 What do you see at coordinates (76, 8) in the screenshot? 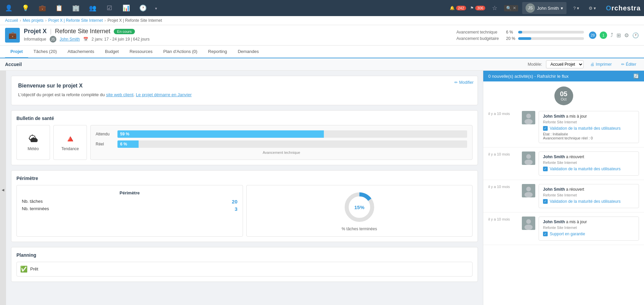
I see `hierarchy-icon: 🏢` at bounding box center [76, 8].